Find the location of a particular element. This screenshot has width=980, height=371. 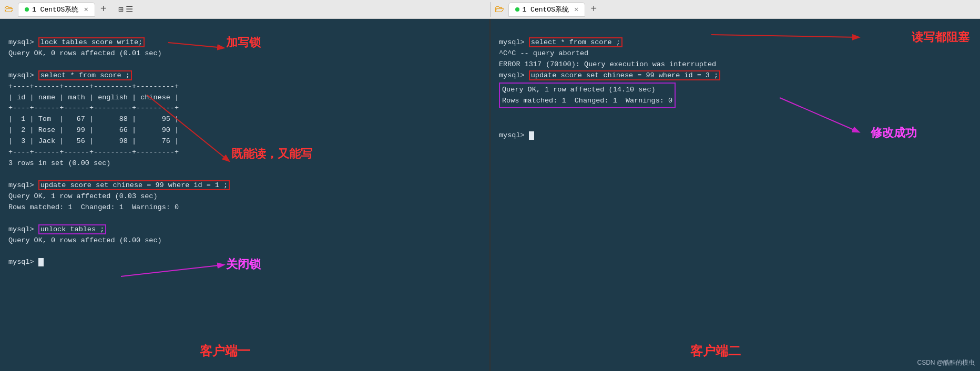

left-cmd-3: update score set chinese = 99 where id =… is located at coordinates (134, 185).